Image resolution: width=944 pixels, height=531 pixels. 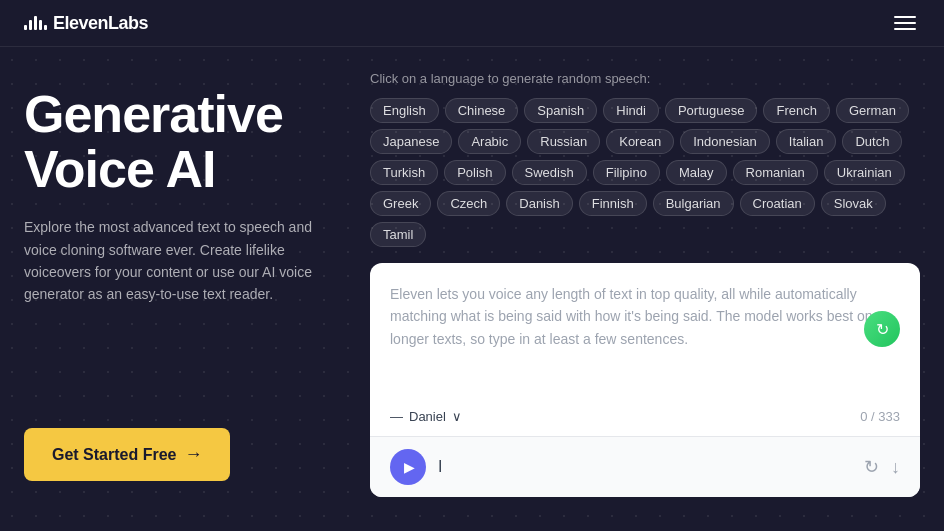 I want to click on language-tag-czech: Czech, so click(x=468, y=204).